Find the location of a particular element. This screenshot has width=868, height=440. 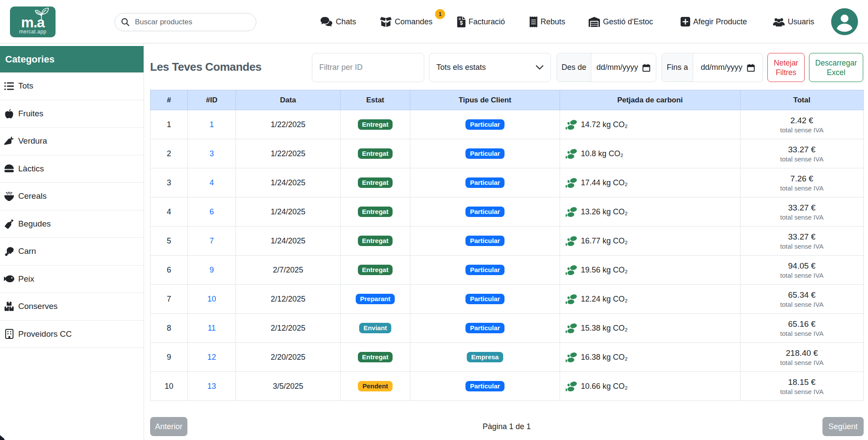

sidebar-item-proveidors: Proveidors CC is located at coordinates (72, 335).